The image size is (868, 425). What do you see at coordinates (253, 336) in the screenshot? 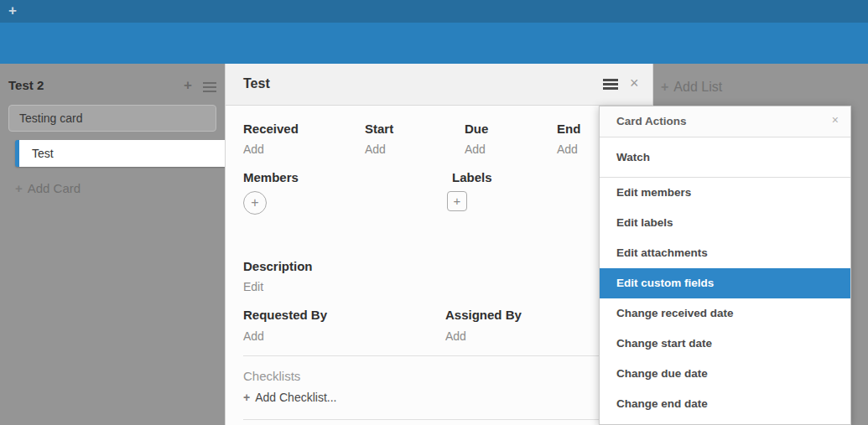
I see `requested-by-add-link: Add` at bounding box center [253, 336].